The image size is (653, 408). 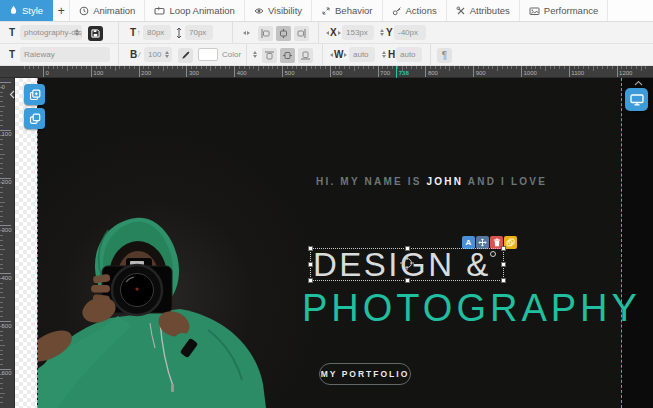 What do you see at coordinates (208, 54) in the screenshot?
I see `color-swatch` at bounding box center [208, 54].